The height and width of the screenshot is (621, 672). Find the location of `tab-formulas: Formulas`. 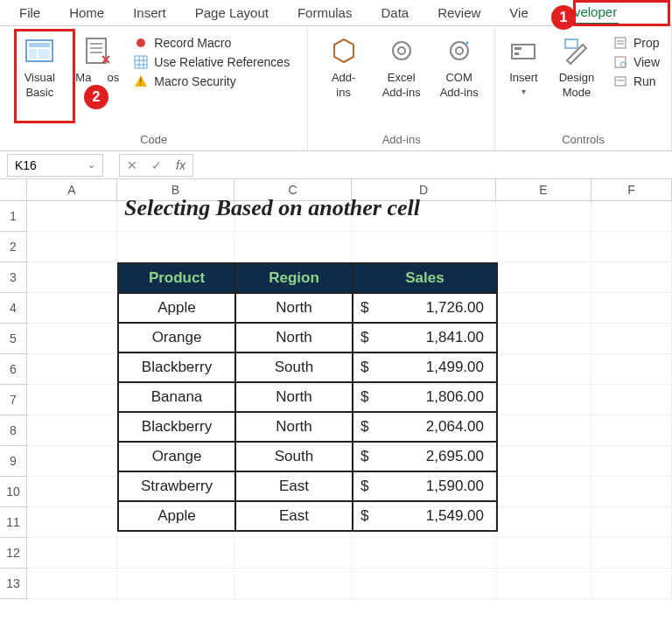

tab-formulas: Formulas is located at coordinates (326, 12).